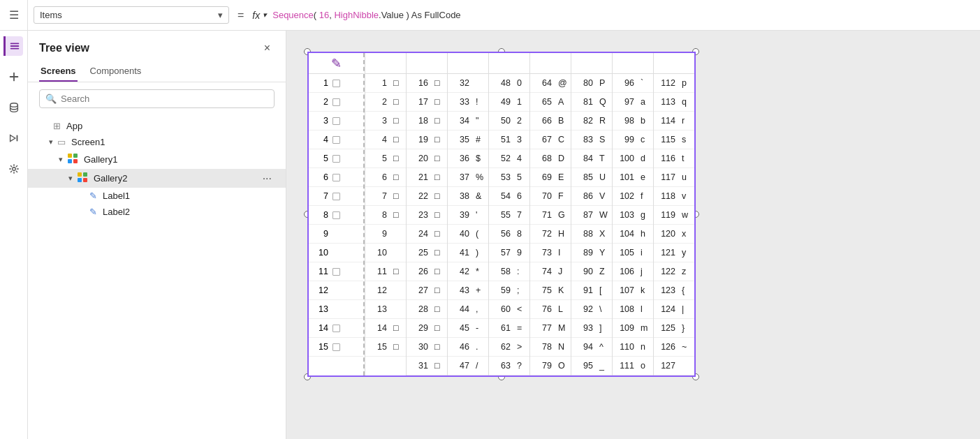 The width and height of the screenshot is (980, 439). I want to click on ascii-num: 88, so click(584, 234).